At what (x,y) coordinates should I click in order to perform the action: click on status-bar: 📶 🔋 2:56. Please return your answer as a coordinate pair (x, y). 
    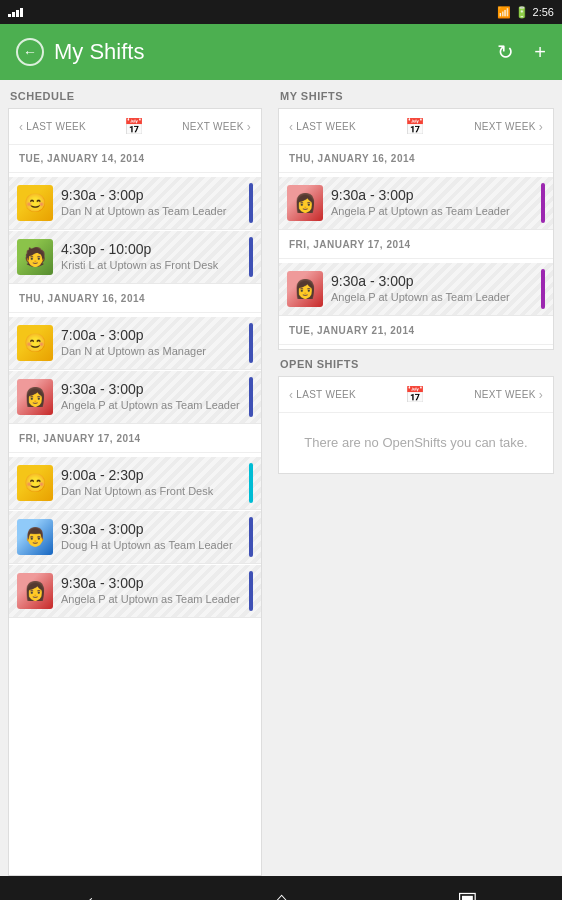
    Looking at the image, I should click on (281, 12).